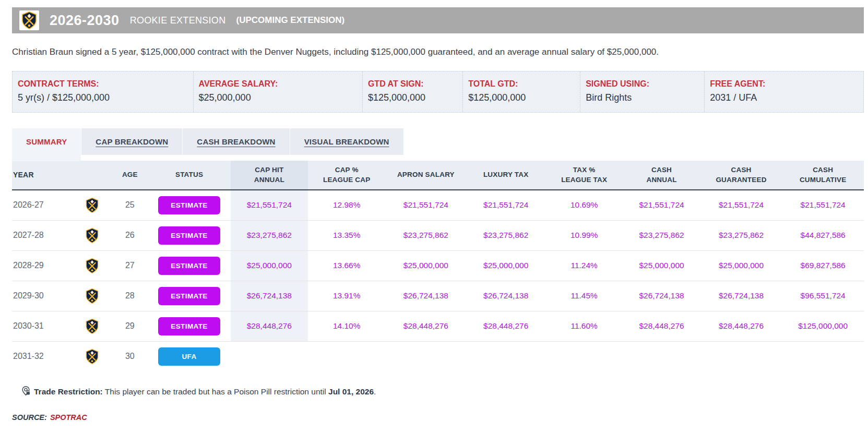 Image resolution: width=868 pixels, height=433 pixels. I want to click on cash-annual-cell: $28,448,276, so click(661, 326).